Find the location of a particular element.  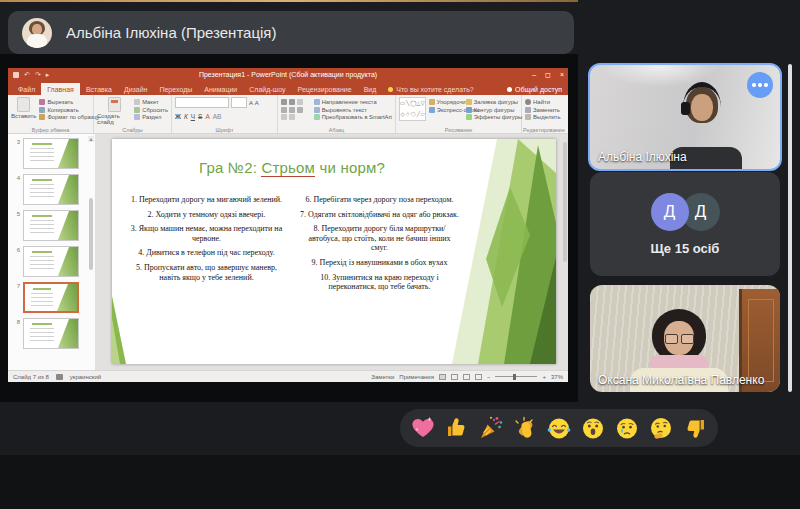

participant-name-label: Оксана Миколаївна Павленко is located at coordinates (681, 380).